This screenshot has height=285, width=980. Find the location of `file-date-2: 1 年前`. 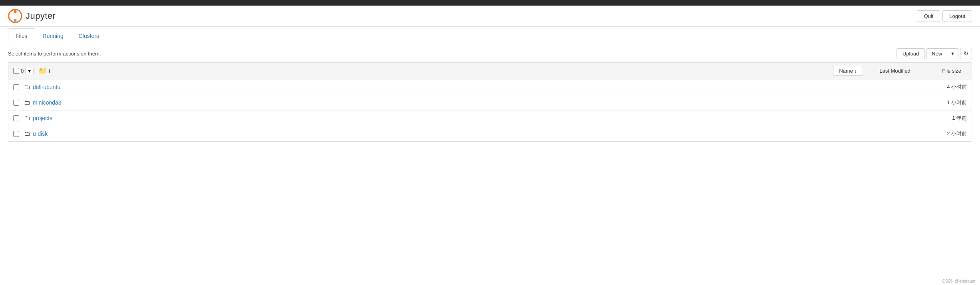

file-date-2: 1 年前 is located at coordinates (935, 118).